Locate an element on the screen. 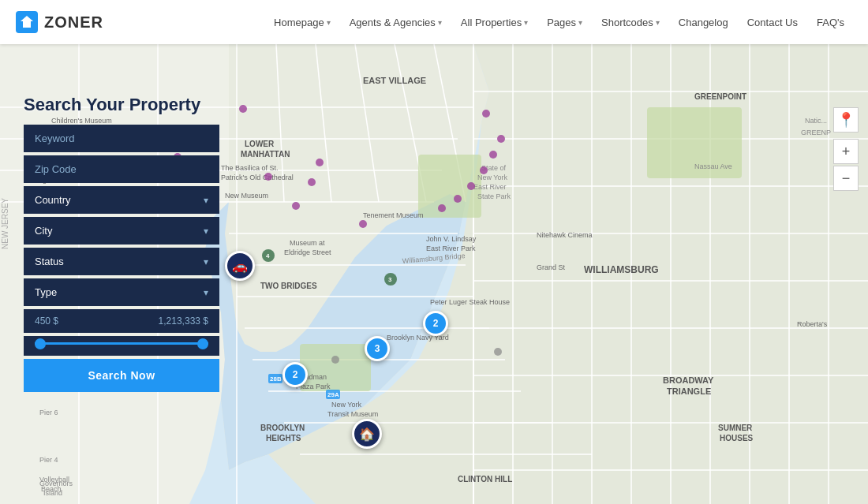  zoom-out-icon: − is located at coordinates (846, 178).